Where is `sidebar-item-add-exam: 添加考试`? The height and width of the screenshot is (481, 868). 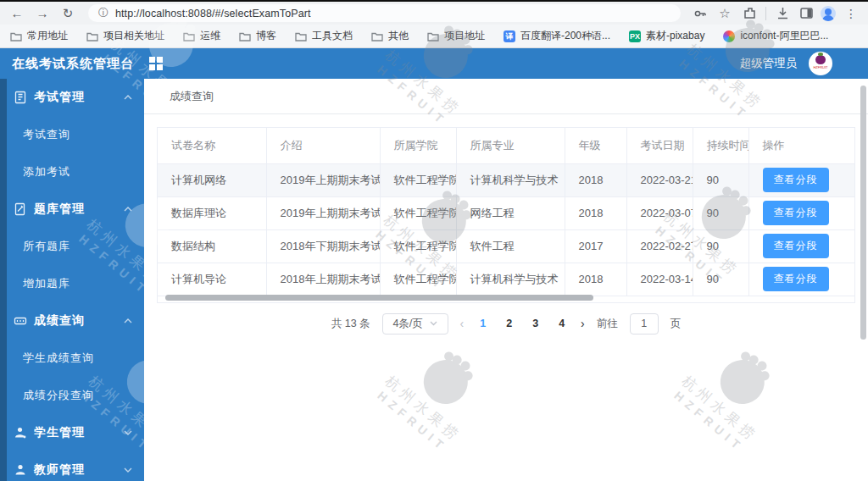
sidebar-item-add-exam: 添加考试 is located at coordinates (72, 172).